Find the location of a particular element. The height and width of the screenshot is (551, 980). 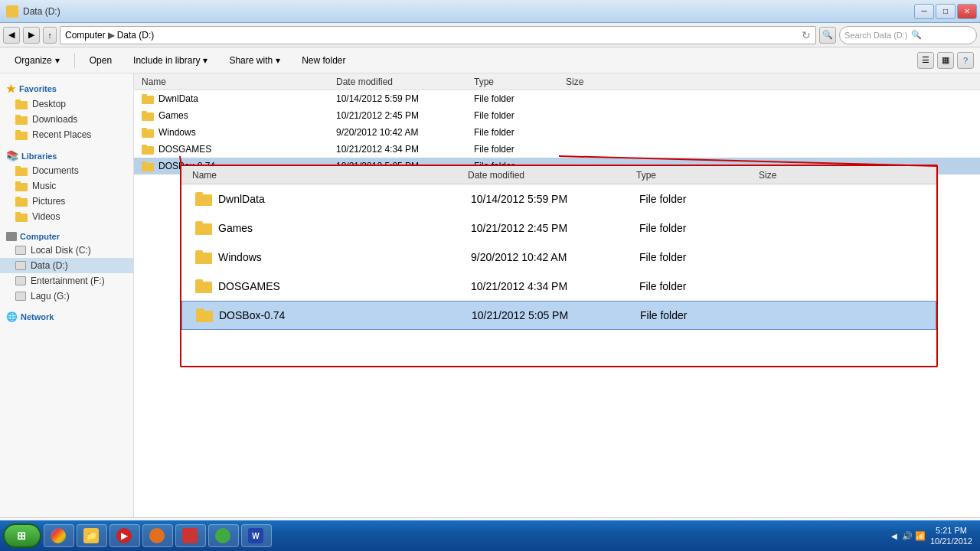

desktop-label: Desktop is located at coordinates (49, 104).